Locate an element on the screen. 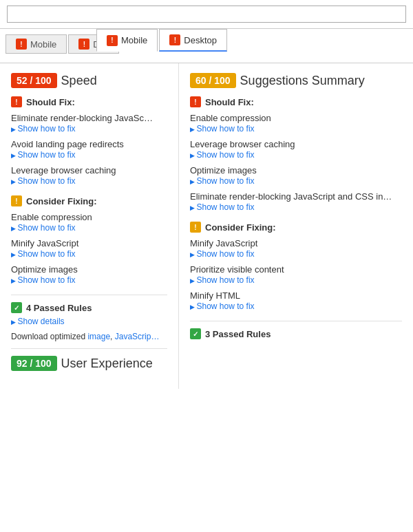 This screenshot has width=413, height=532. mobile-consider-show-1: Show how to fix is located at coordinates (43, 254).